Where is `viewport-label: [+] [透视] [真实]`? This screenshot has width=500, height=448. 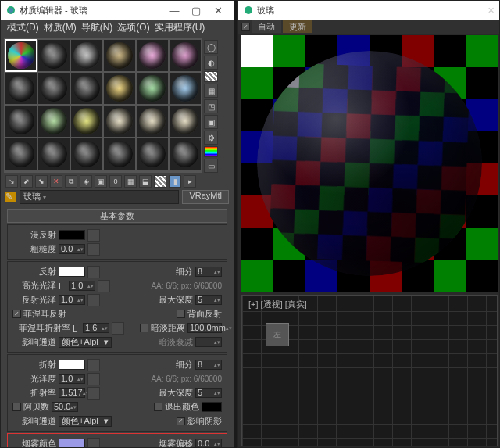 viewport-label: [+] [透视] [真实] is located at coordinates (278, 305).